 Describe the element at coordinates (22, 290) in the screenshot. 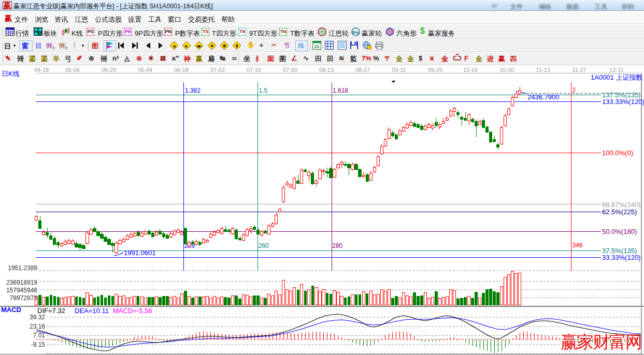

I see `svg-text: 157945946` at that location.